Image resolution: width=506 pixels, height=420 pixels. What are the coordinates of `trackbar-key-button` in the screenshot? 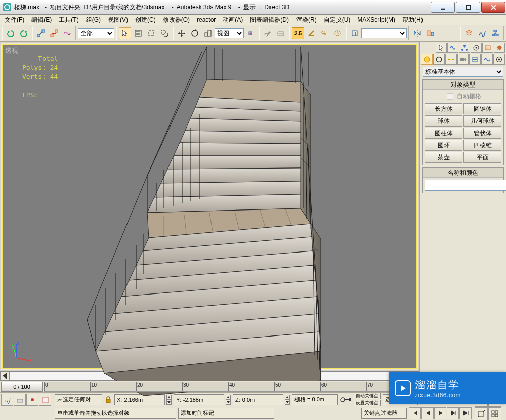 It's located at (32, 400).